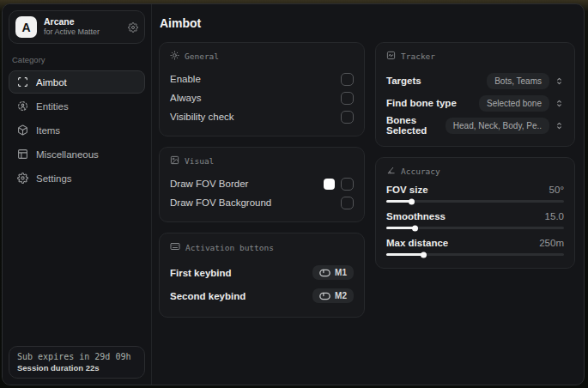 The image size is (588, 388). Describe the element at coordinates (262, 275) in the screenshot. I see `activation-card: Activation buttons First keybind M1 Seco…` at that location.